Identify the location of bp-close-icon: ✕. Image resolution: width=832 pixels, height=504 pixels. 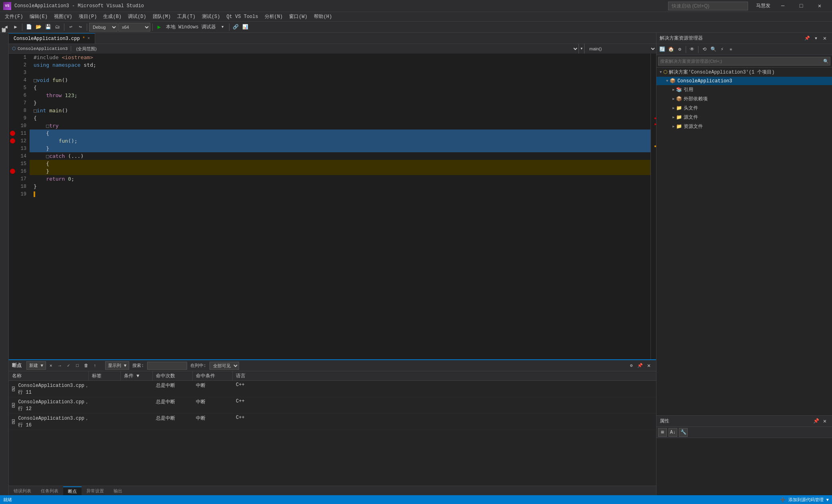
(649, 366).